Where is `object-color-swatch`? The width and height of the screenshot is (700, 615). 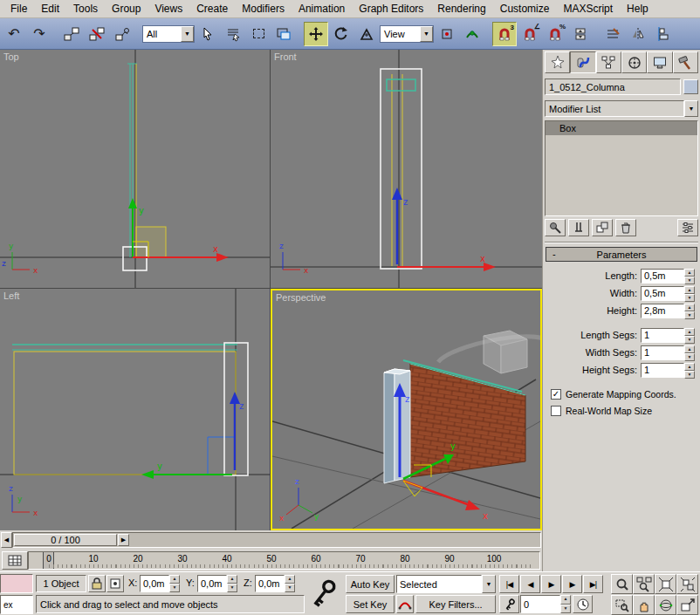 object-color-swatch is located at coordinates (691, 87).